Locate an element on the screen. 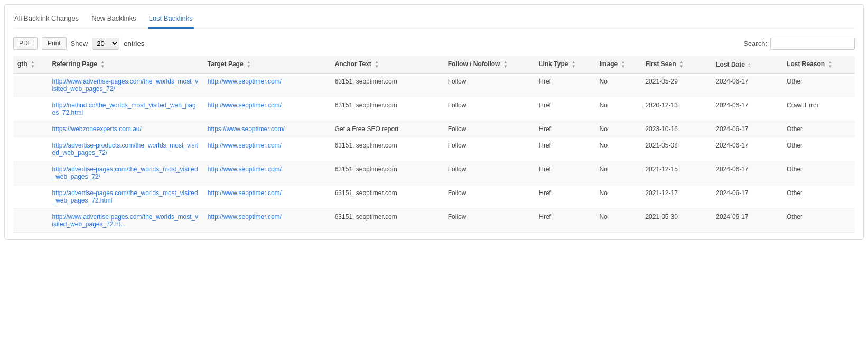 This screenshot has height=358, width=868. table-cell: Get a Free SEO report is located at coordinates (387, 129).